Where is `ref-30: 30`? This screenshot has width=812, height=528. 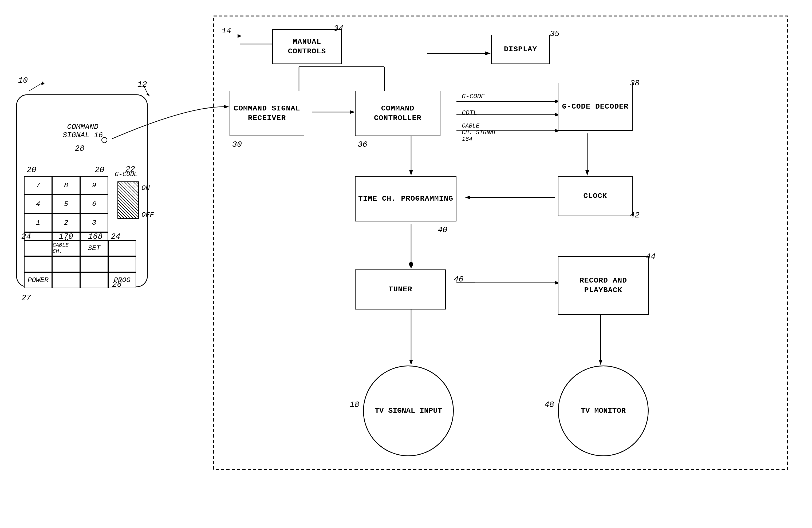 ref-30: 30 is located at coordinates (237, 145).